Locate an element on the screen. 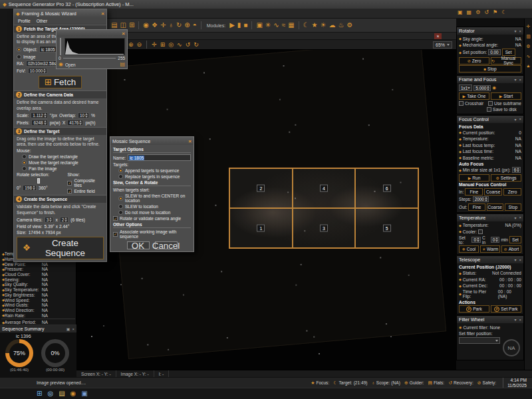 The width and height of the screenshot is (532, 399). alerts-icon: ♨ is located at coordinates (340, 25).